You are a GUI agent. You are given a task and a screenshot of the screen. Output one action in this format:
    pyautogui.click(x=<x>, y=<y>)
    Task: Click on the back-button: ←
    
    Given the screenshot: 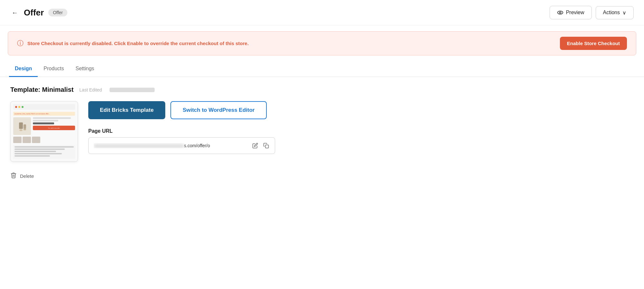 What is the action you would take?
    pyautogui.click(x=15, y=13)
    